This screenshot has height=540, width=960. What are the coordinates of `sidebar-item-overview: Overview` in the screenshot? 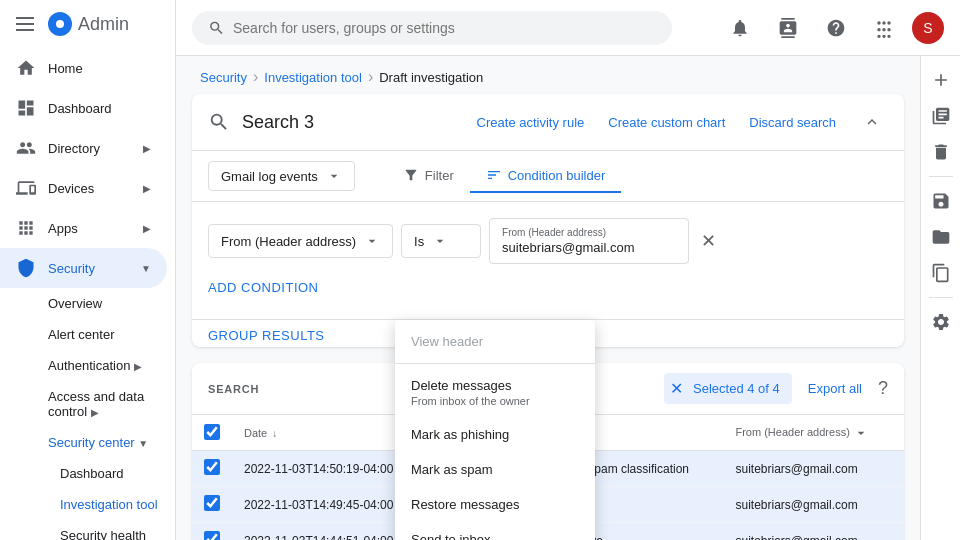 It's located at (112, 304).